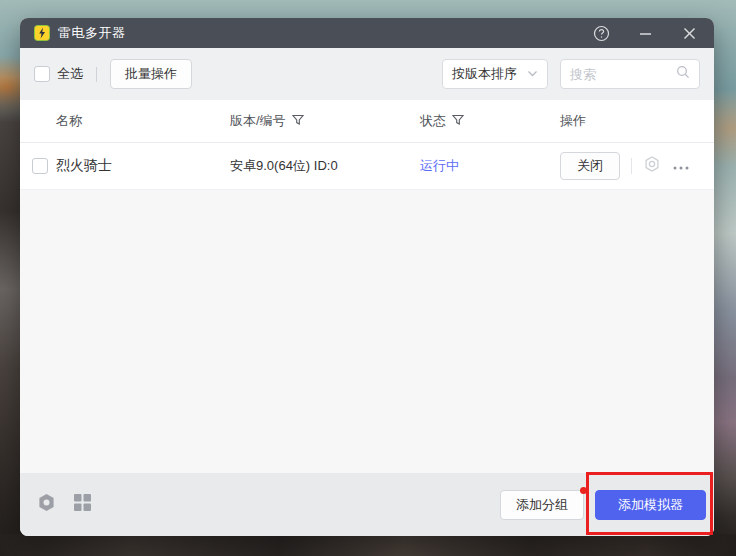 The width and height of the screenshot is (736, 556). I want to click on column-status: 状态, so click(490, 121).